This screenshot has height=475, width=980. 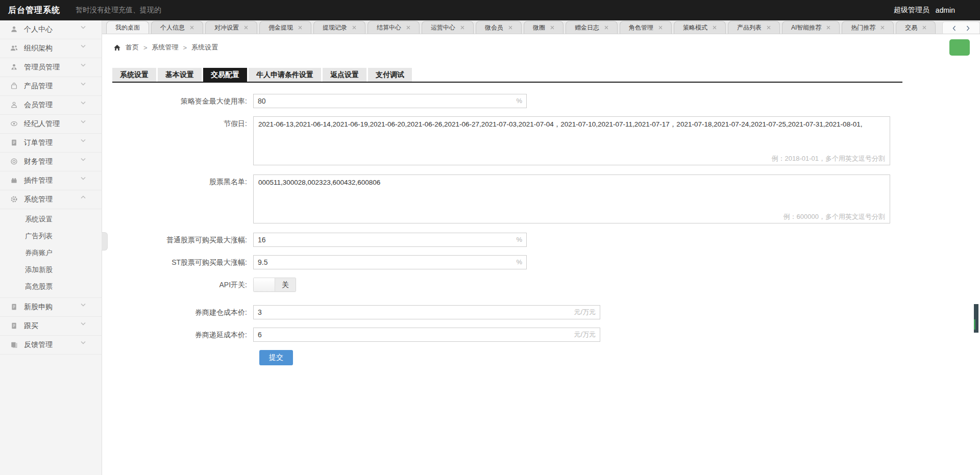 I want to click on breadcrumb-item: 首页, so click(x=132, y=47).